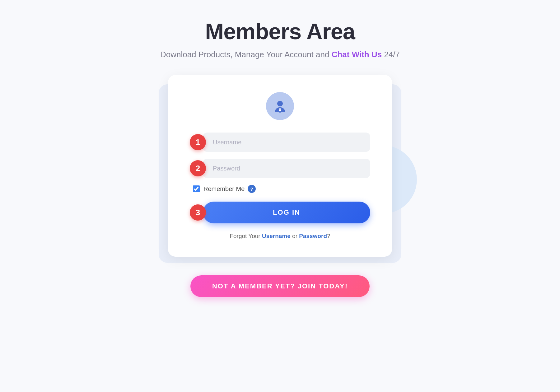 The width and height of the screenshot is (560, 392). I want to click on password-input, so click(287, 168).